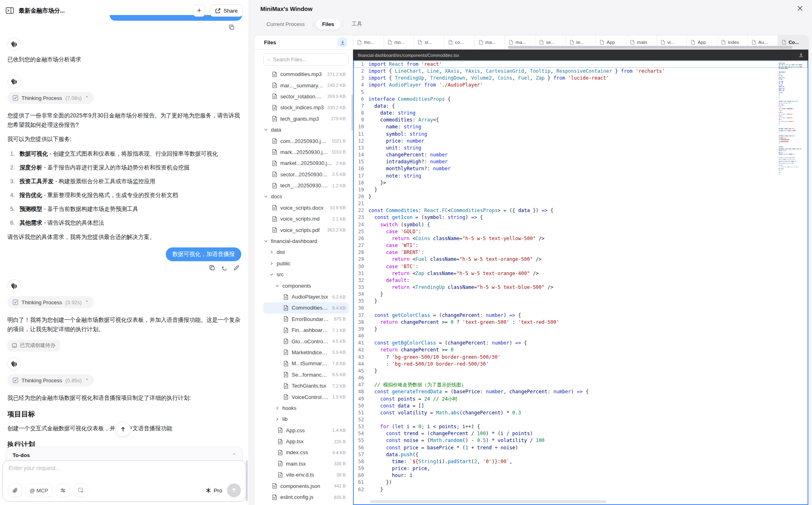 Image resolution: width=812 pixels, height=505 pixels. Describe the element at coordinates (306, 59) in the screenshot. I see `file-search-box` at that location.